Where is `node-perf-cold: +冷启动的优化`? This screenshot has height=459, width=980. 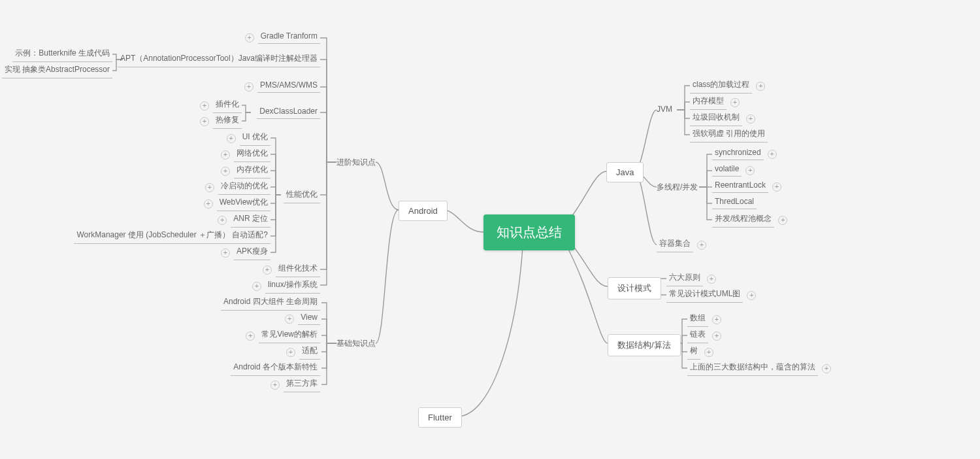 node-perf-cold: +冷启动的优化 is located at coordinates (237, 188).